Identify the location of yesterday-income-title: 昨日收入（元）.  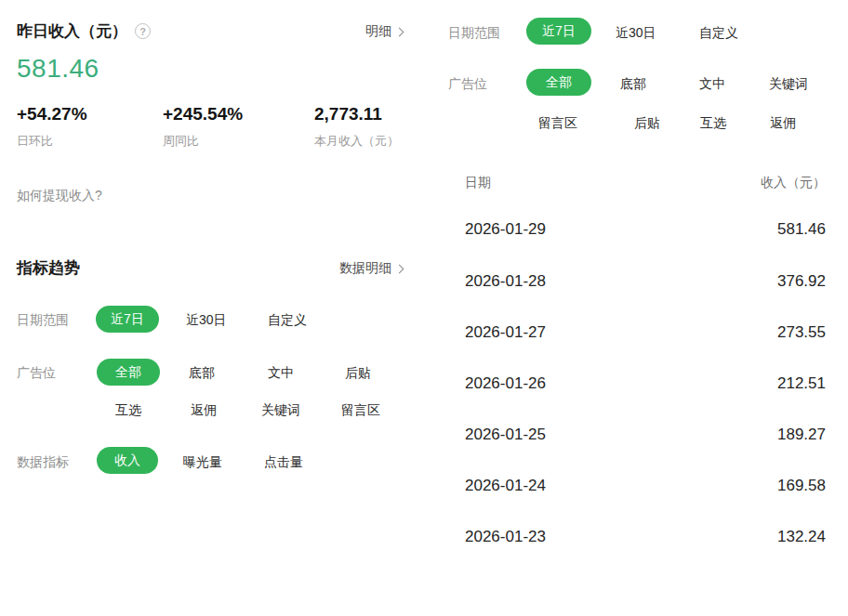
(73, 32).